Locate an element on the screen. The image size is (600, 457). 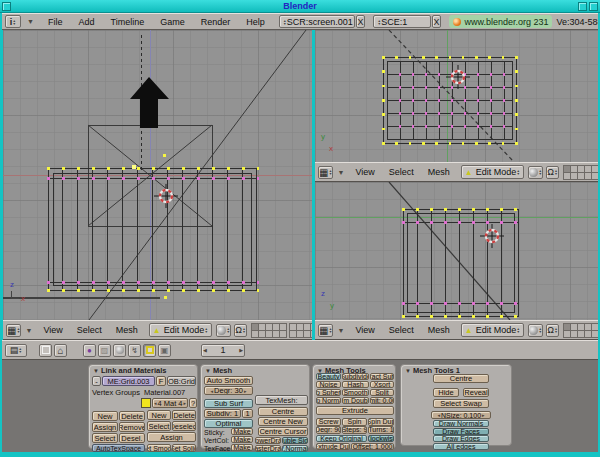
hide-button: Hide is located at coordinates (446, 392).